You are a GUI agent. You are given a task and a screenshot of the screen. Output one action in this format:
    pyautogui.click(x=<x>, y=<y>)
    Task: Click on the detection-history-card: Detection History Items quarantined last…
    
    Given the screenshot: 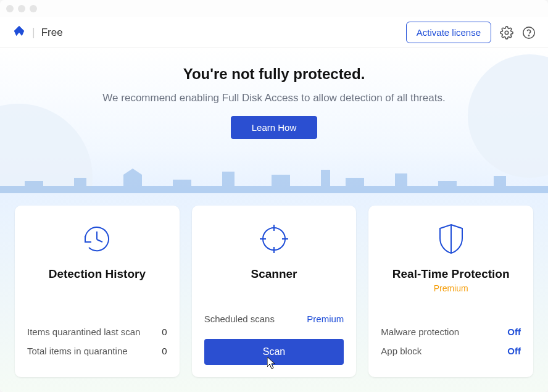 What is the action you would take?
    pyautogui.click(x=98, y=291)
    